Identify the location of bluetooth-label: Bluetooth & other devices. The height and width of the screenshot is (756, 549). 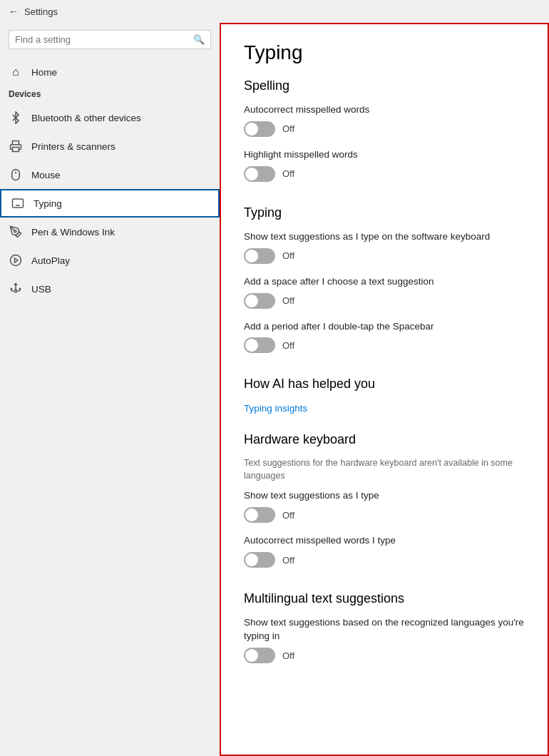
(86, 118).